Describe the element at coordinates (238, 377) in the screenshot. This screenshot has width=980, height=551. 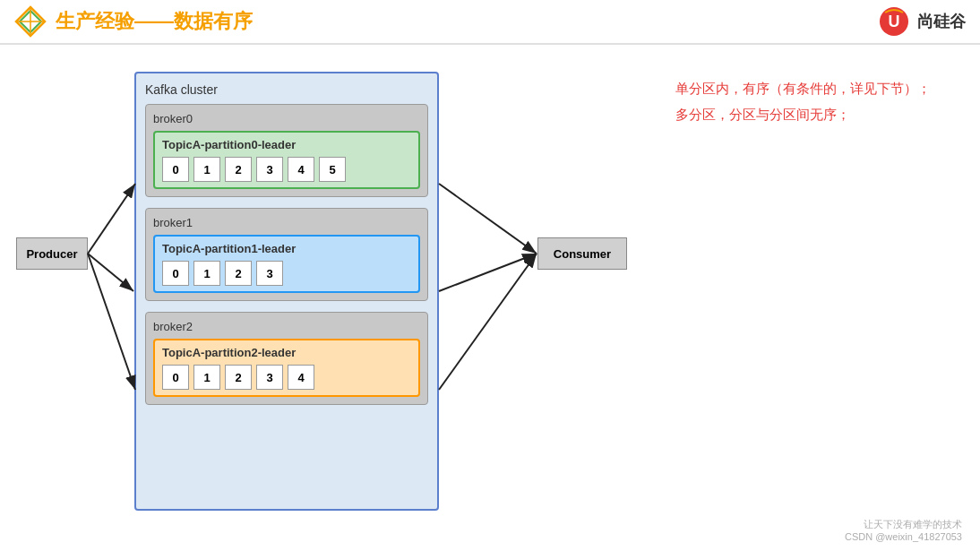
I see `num-2-2: 2` at that location.